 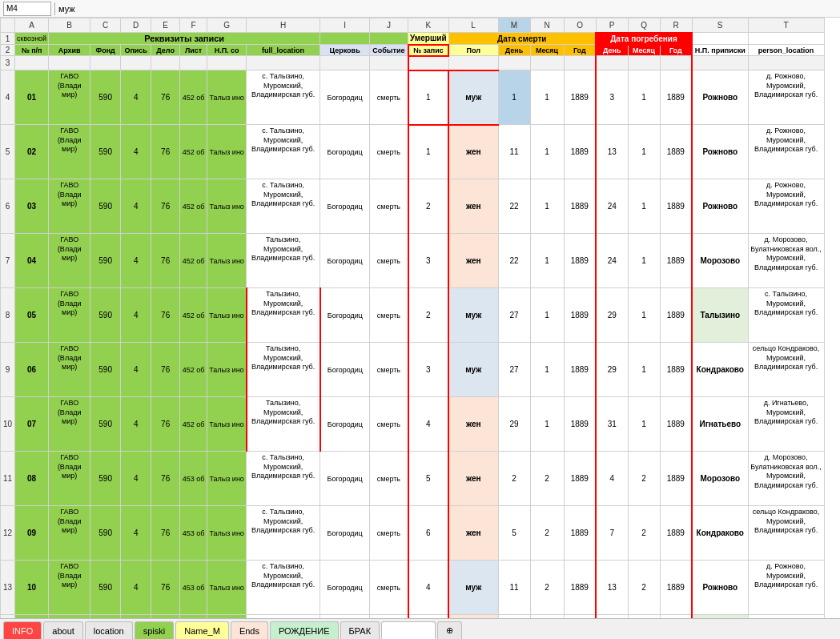 I want to click on cell-num: 11, so click(x=32, y=617).